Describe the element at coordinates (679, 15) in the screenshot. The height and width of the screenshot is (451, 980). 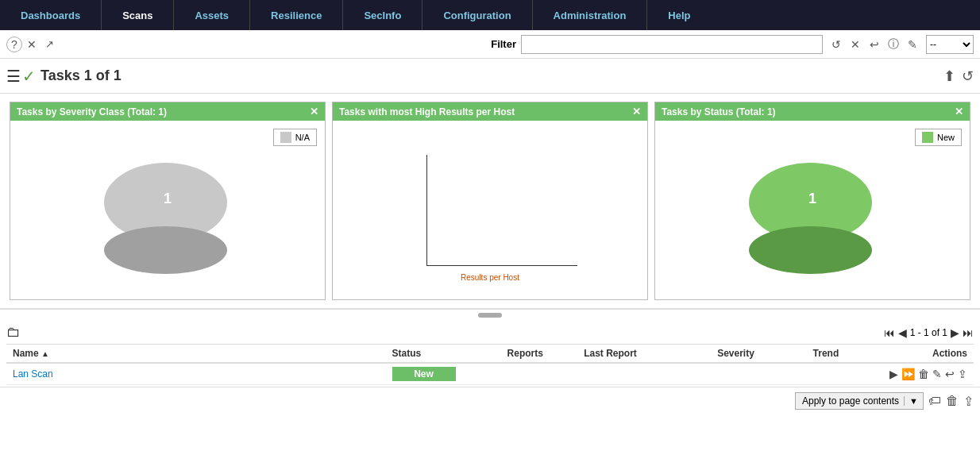
I see `nav-item-help: Help` at that location.